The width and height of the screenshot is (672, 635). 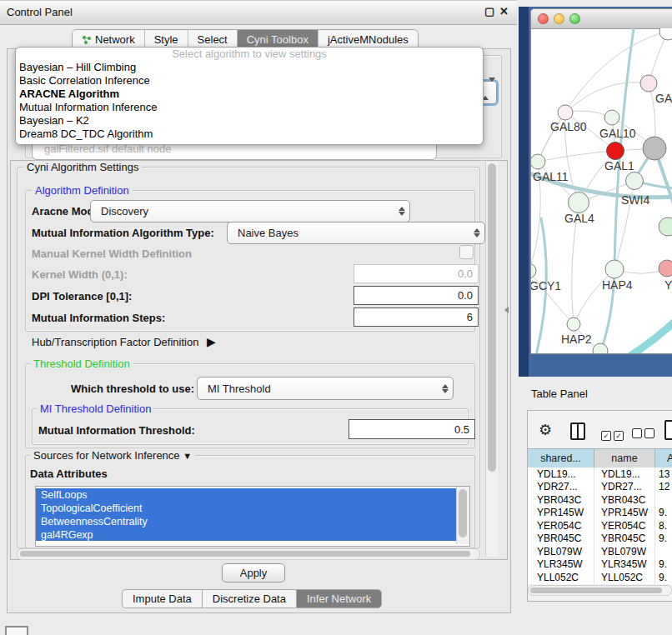 What do you see at coordinates (246, 495) in the screenshot?
I see `attribute-item-selected: SelfLoops` at bounding box center [246, 495].